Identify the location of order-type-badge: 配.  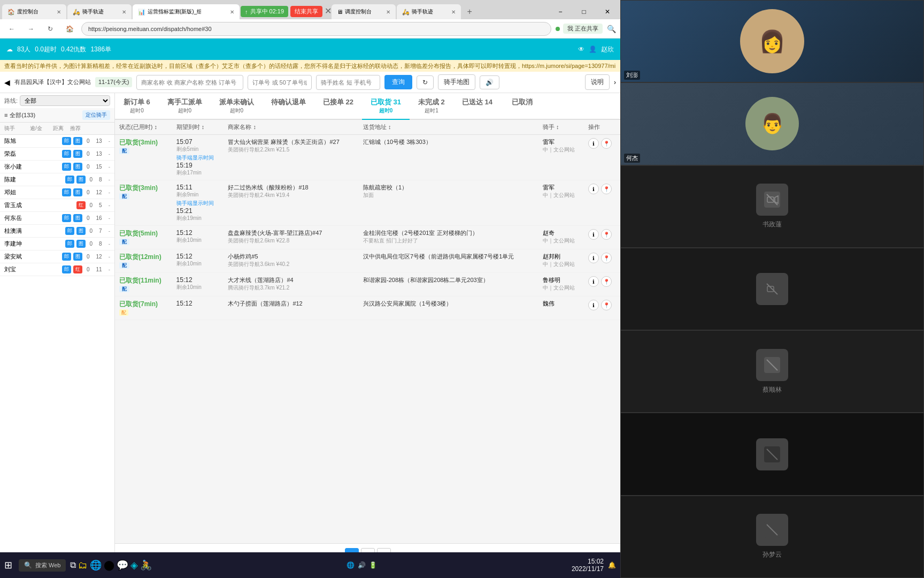
(124, 242).